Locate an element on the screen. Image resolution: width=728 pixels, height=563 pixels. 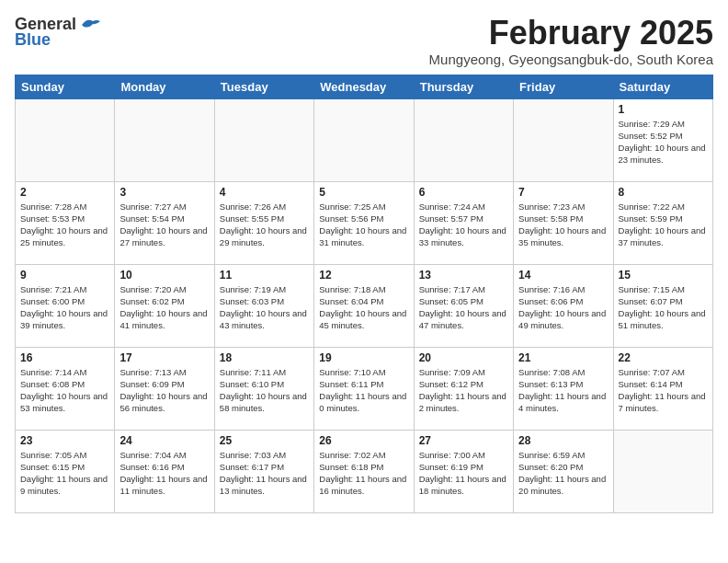
day-info: Sunrise: 7:11 AM Sunset: 6:10 PM Dayligh… is located at coordinates (265, 390).